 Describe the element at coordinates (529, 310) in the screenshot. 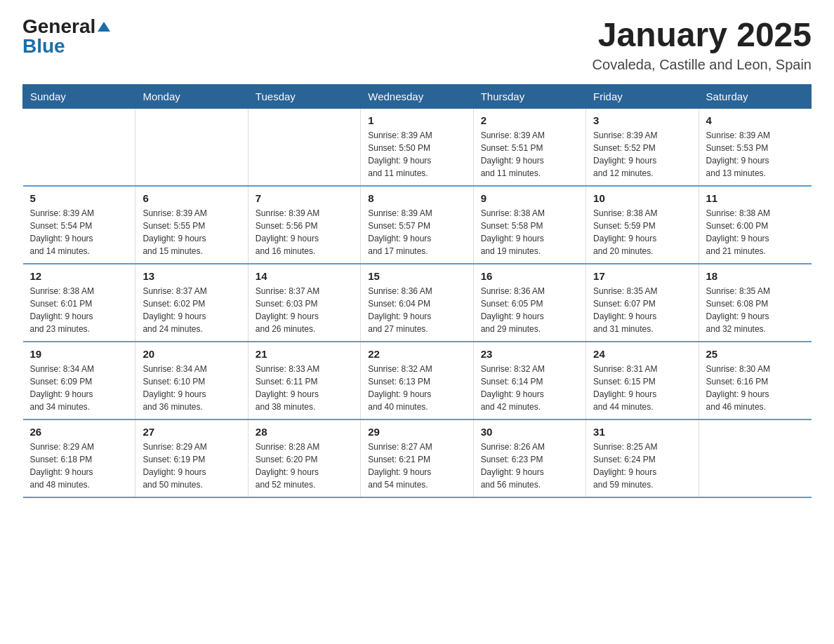

I see `day-info: Sunrise: 8:36 AM Sunset: 6:05 PM Dayligh…` at that location.